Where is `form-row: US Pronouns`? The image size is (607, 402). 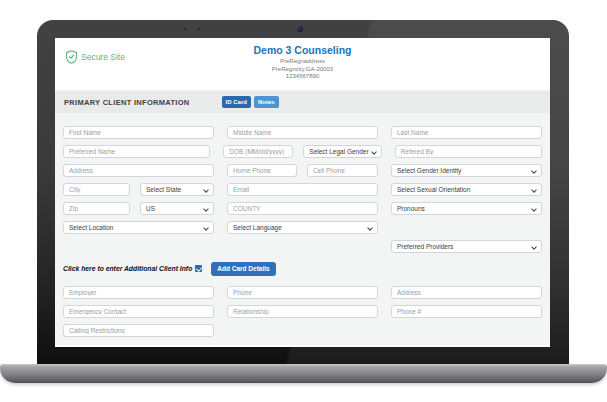 form-row: US Pronouns is located at coordinates (302, 208).